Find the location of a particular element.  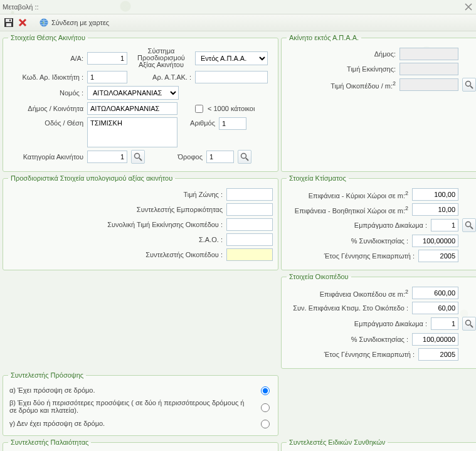

dimos-label: Δήμος / Κοινότητα is located at coordinates (46, 109).